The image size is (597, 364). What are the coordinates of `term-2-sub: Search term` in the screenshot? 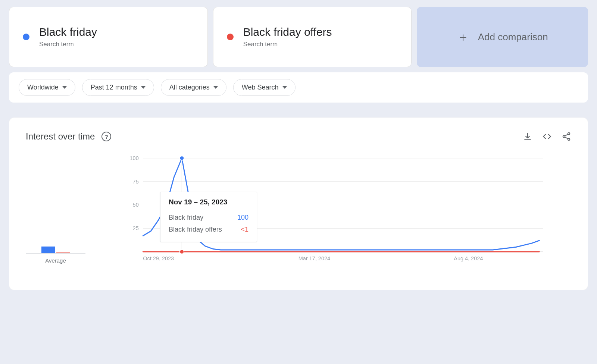 It's located at (288, 44).